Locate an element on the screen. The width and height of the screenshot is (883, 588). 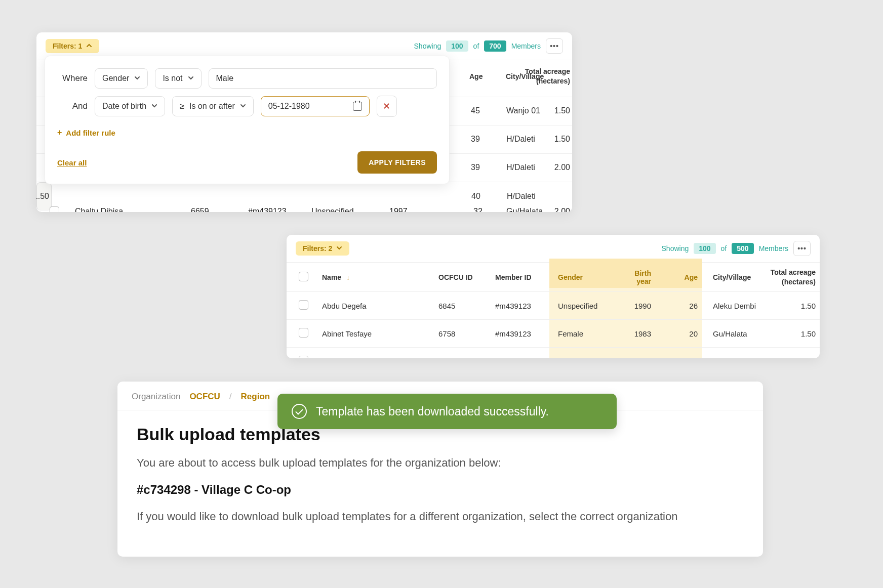
showing-count: 100 is located at coordinates (705, 248).